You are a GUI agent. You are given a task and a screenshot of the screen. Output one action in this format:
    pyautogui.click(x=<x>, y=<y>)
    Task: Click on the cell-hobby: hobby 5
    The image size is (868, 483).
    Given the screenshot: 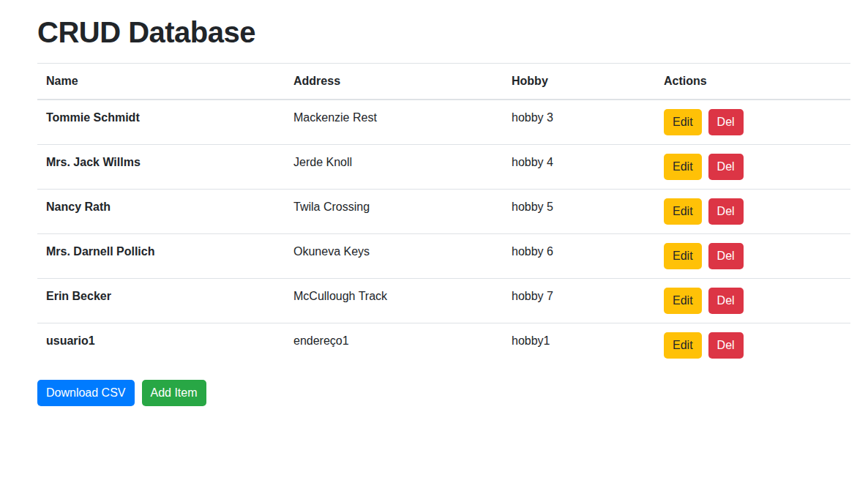 What is the action you would take?
    pyautogui.click(x=579, y=212)
    